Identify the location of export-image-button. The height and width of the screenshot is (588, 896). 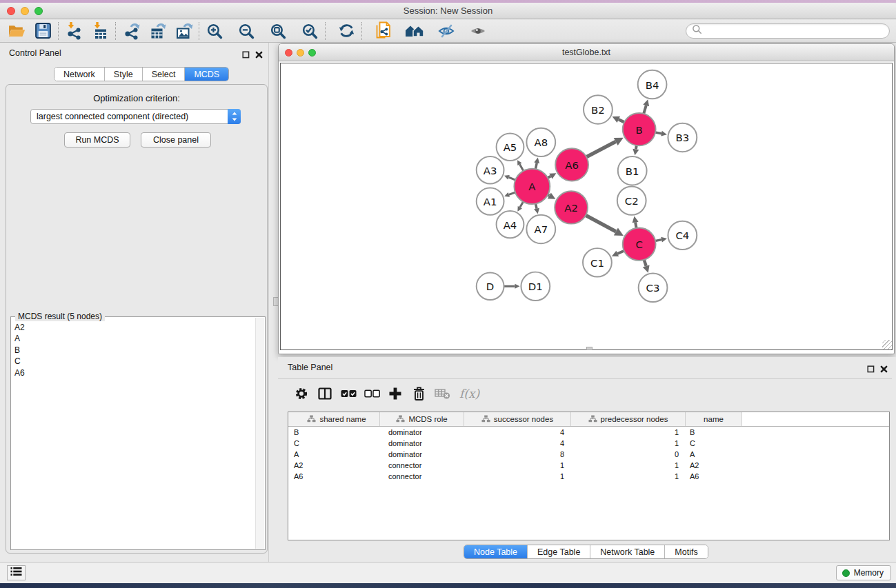
(183, 31).